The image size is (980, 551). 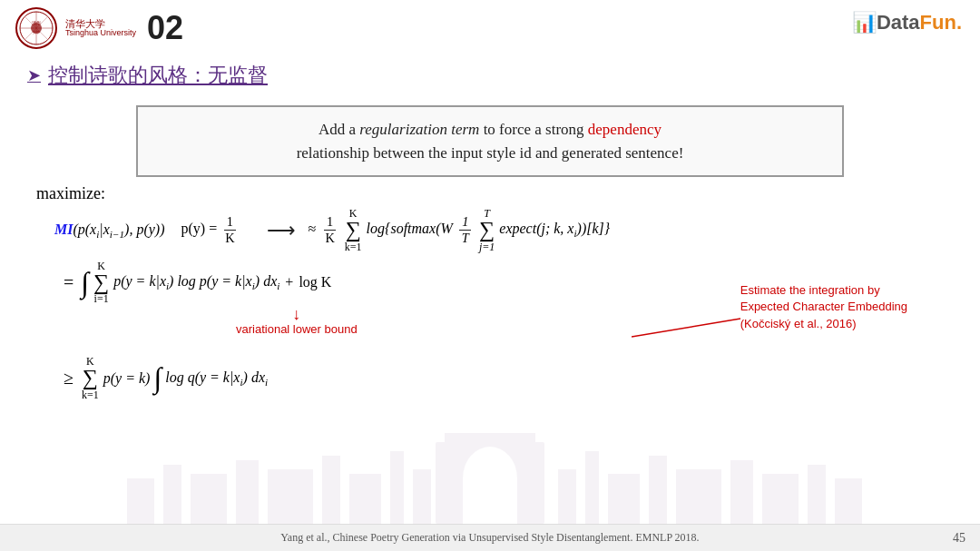 I want to click on estimate-line2: Expected Character Embedding, so click(x=824, y=307).